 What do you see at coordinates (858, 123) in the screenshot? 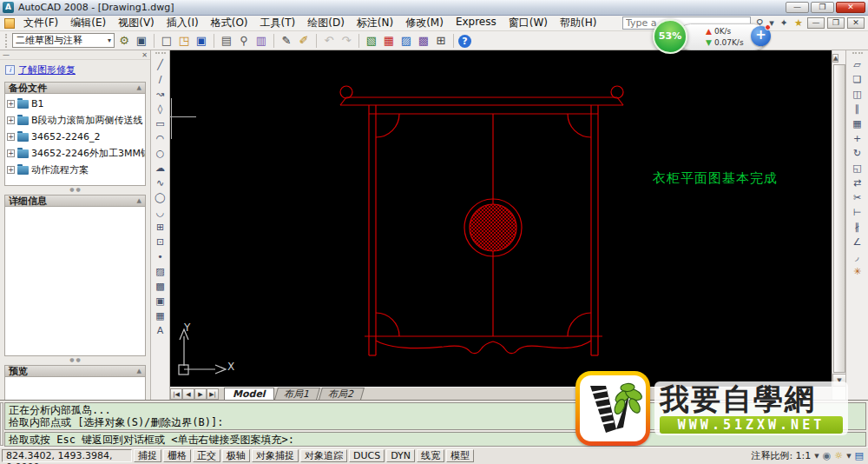
I see `array-tool-icon: ▦` at bounding box center [858, 123].